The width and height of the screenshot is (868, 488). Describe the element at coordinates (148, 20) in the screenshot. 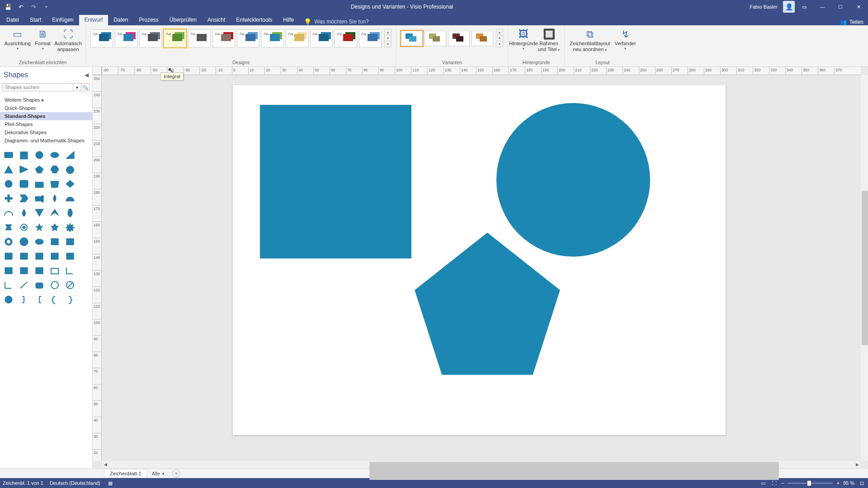

I see `tab-prozess: Prozess` at that location.